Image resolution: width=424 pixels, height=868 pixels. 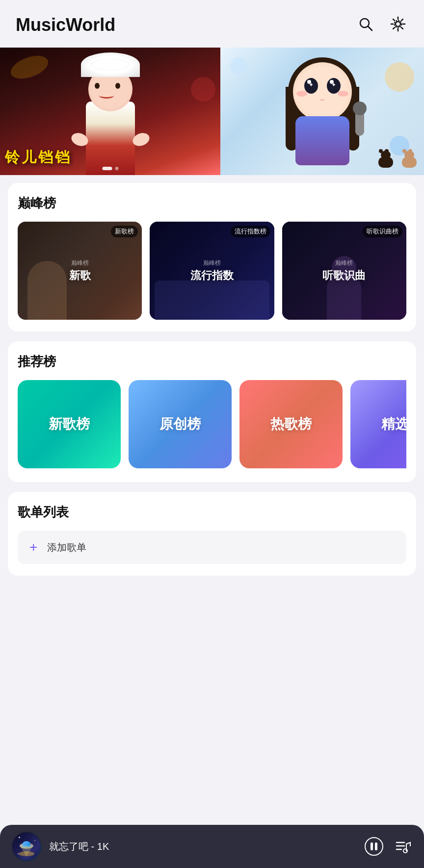 I want to click on search-icon, so click(x=366, y=24).